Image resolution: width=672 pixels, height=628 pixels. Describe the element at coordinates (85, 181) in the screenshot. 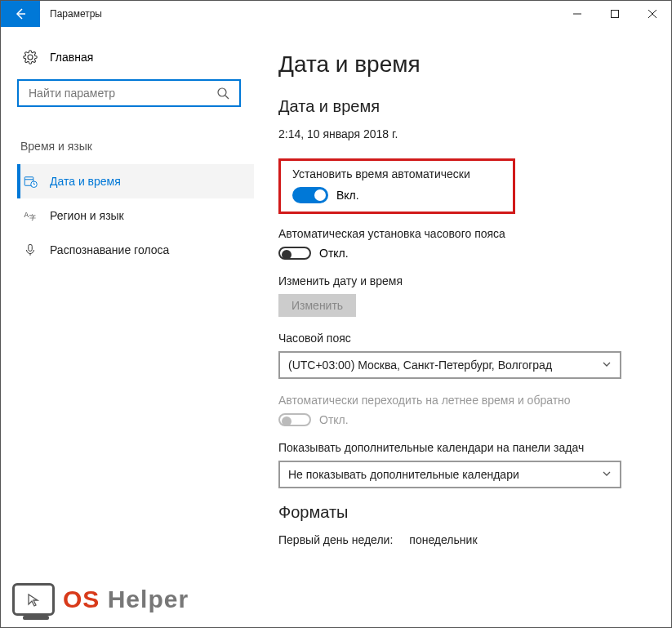

I see `sidebar-item-label: Дата и время` at that location.